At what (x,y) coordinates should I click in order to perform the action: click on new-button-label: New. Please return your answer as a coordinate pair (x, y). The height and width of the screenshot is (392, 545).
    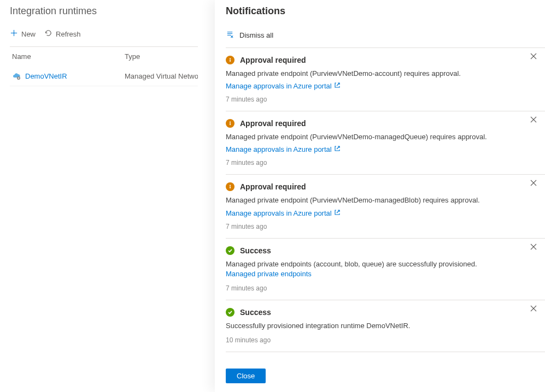
    Looking at the image, I should click on (28, 34).